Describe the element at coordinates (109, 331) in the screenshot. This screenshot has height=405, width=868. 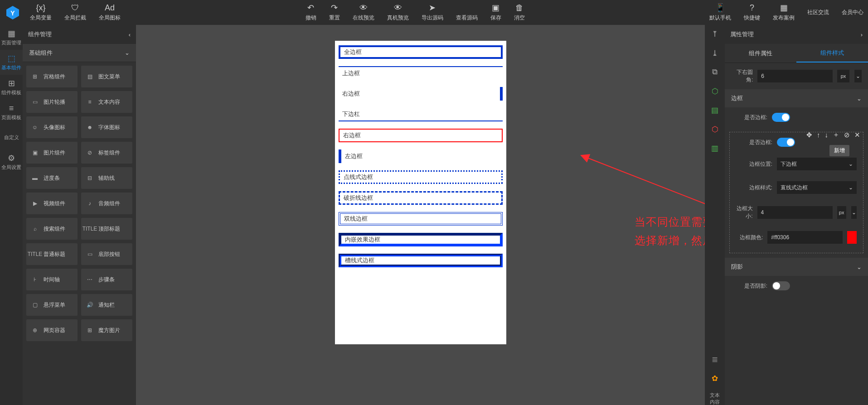
I see `component-label: 魔方图片` at that location.